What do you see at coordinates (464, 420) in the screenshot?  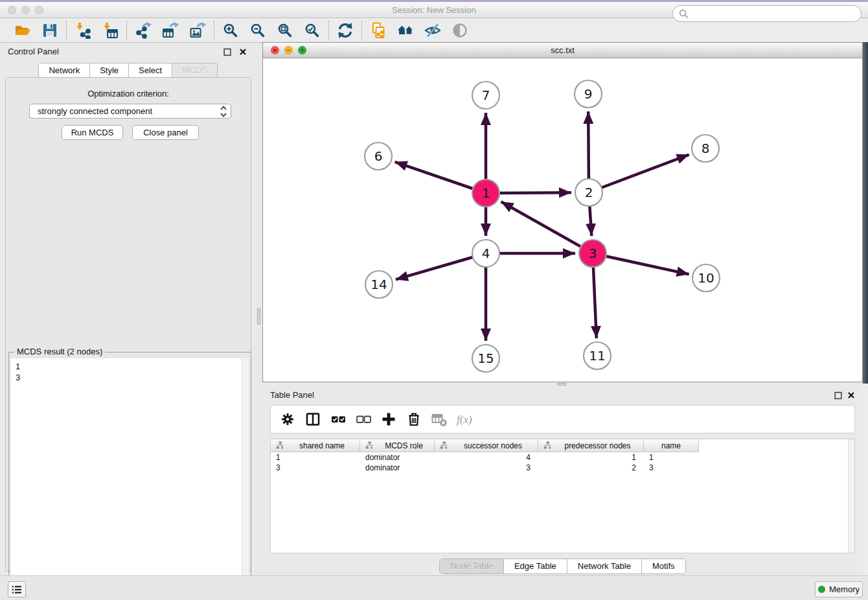 I see `svg-text: f(x)` at bounding box center [464, 420].